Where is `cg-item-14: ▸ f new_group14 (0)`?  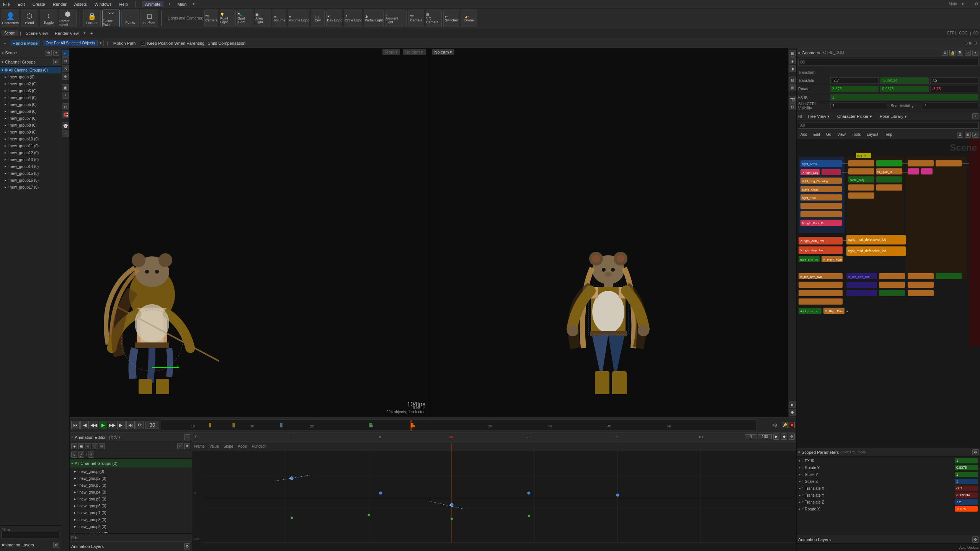 cg-item-14: ▸ f new_group14 (0) is located at coordinates (31, 166).